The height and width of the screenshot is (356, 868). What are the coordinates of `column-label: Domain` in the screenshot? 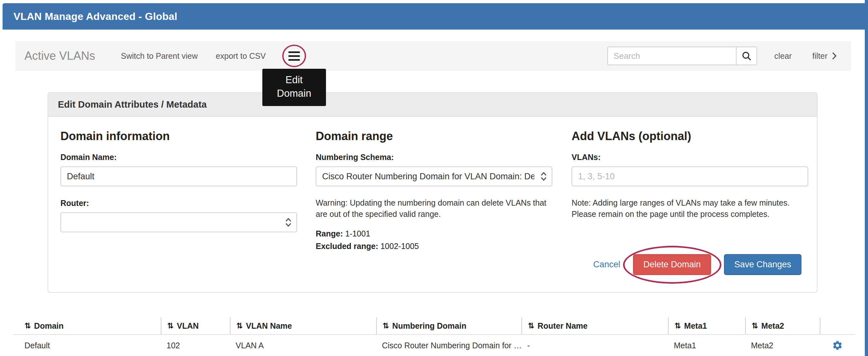 It's located at (49, 326).